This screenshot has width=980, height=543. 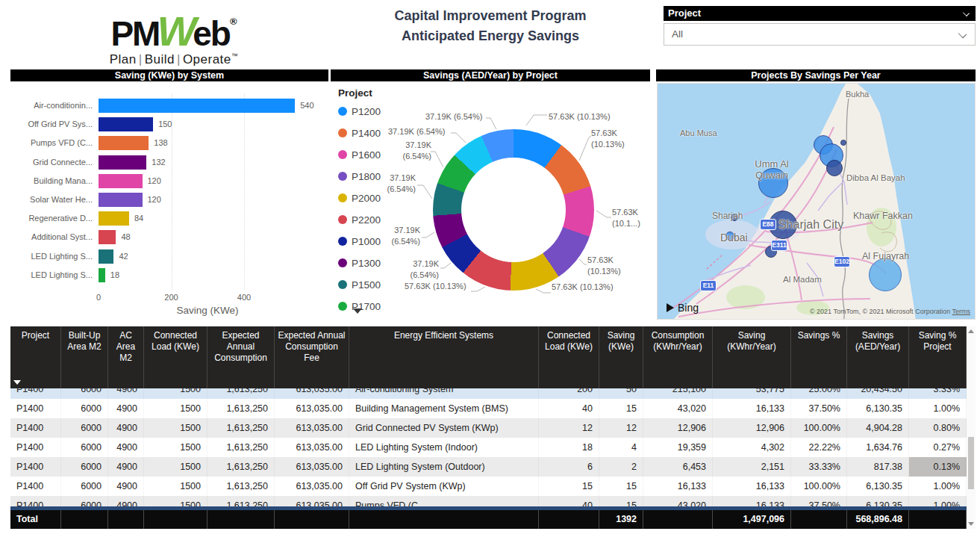 I want to click on table-cell: 43,020, so click(x=678, y=409).